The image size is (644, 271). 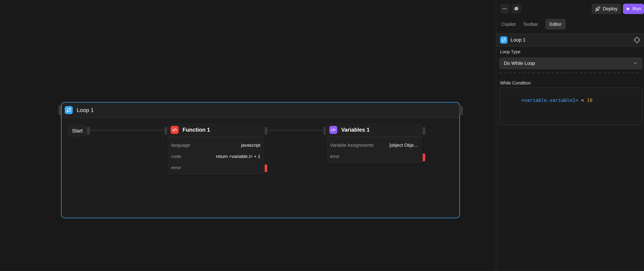 I want to click on feedback-button, so click(x=516, y=9).